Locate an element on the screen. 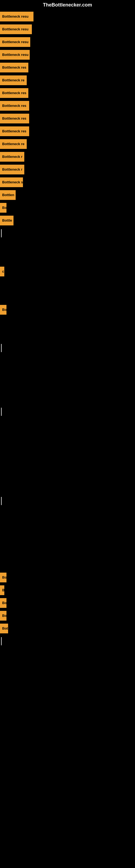 The height and width of the screenshot is (868, 135). bar-row: Bottleneck s is located at coordinates (68, 182).